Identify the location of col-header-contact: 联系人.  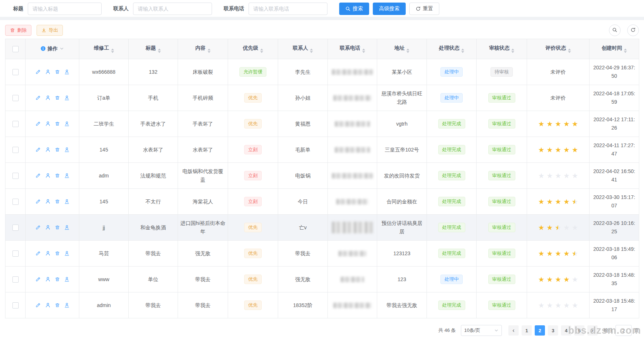
(303, 49).